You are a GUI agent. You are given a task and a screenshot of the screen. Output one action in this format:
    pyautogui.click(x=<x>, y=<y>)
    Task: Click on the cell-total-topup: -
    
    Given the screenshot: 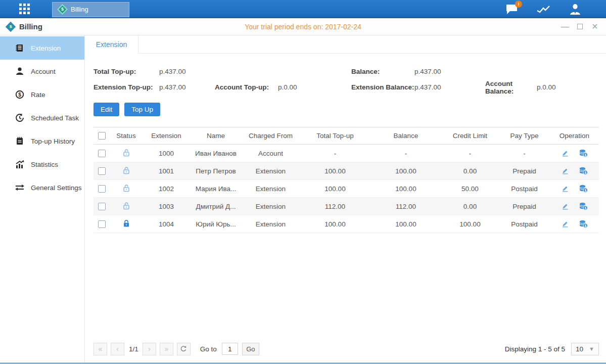 What is the action you would take?
    pyautogui.click(x=335, y=154)
    